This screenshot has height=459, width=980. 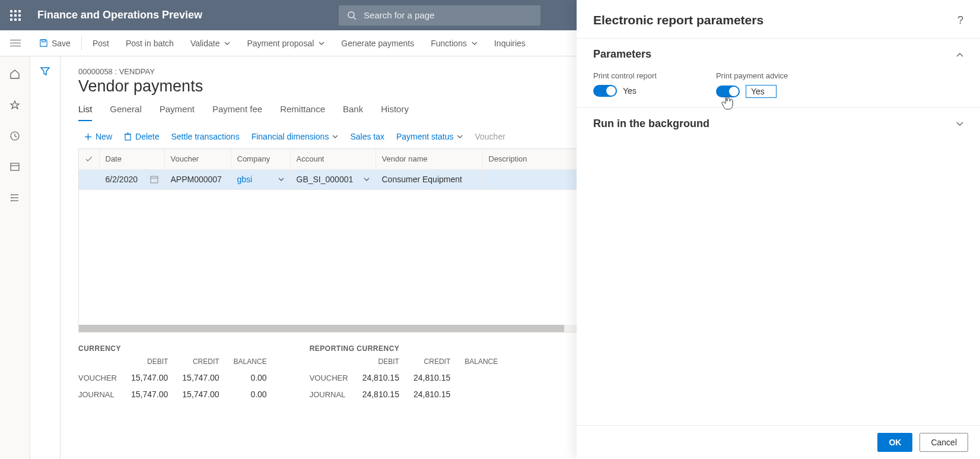 What do you see at coordinates (381, 378) in the screenshot?
I see `r-voucher-debit: 24,810.15` at bounding box center [381, 378].